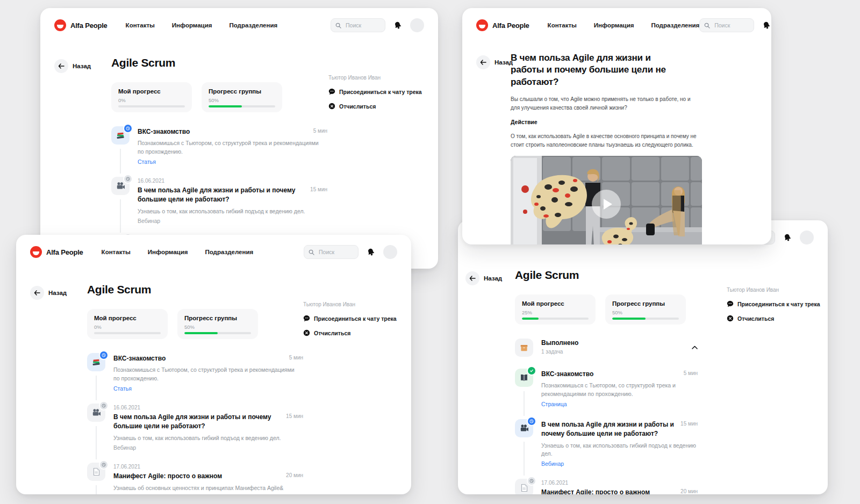 The height and width of the screenshot is (504, 860). What do you see at coordinates (606, 204) in the screenshot?
I see `play-button` at bounding box center [606, 204].